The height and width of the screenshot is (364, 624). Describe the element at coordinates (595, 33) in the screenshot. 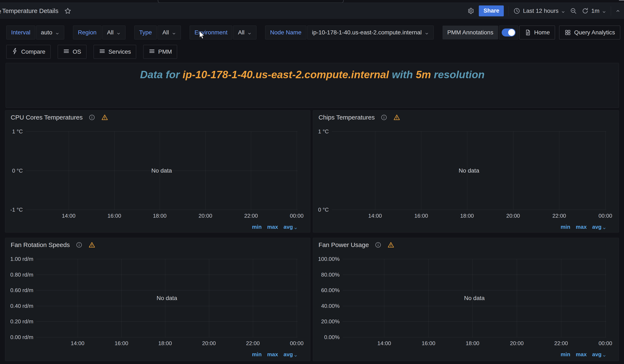

I see `query-analytics-button-label: Query Analytics` at that location.